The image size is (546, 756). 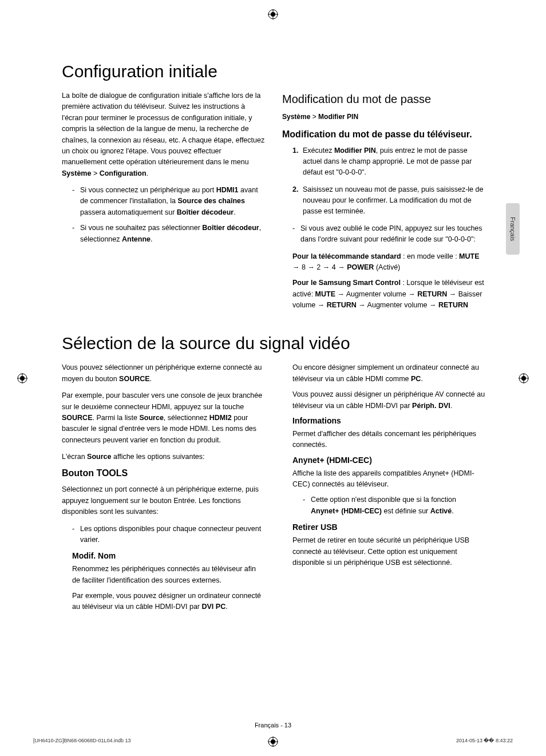 I want to click on language-tab: Français, so click(x=513, y=229).